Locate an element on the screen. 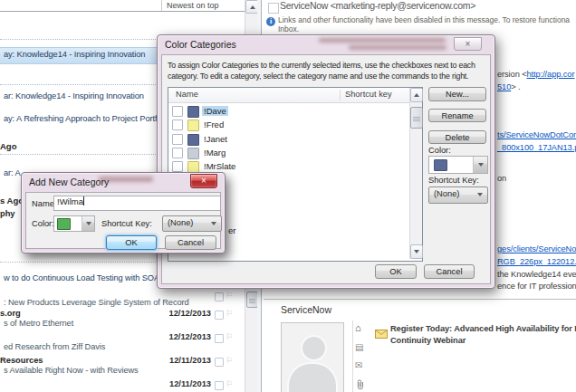 The height and width of the screenshot is (392, 576). email-sender: s.org is located at coordinates (11, 313).